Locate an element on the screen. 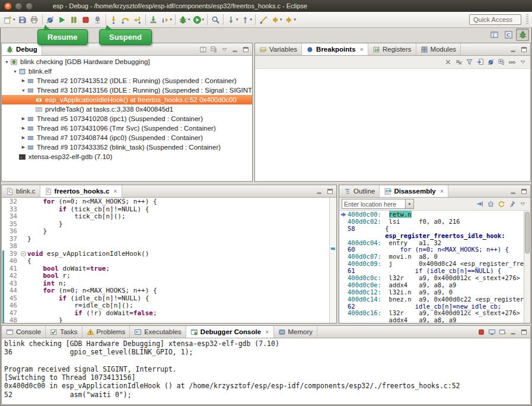 This screenshot has width=532, height=406. disassembly-line: addx4 a9, a8, a9 is located at coordinates (435, 320).